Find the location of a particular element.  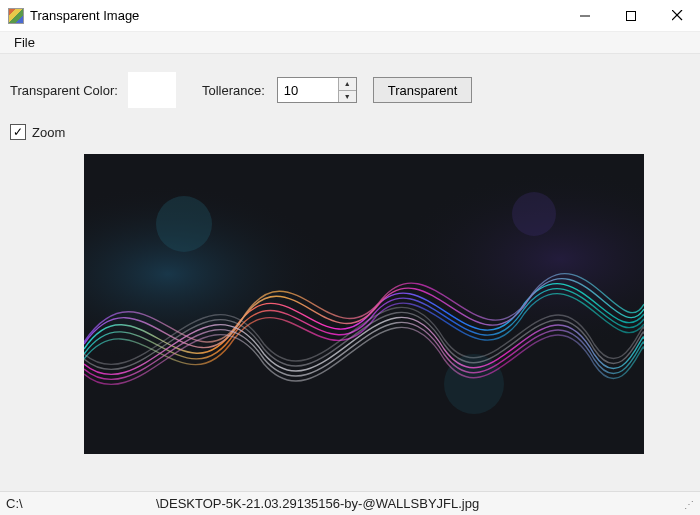

spin-up-button: ▲ is located at coordinates (348, 84).